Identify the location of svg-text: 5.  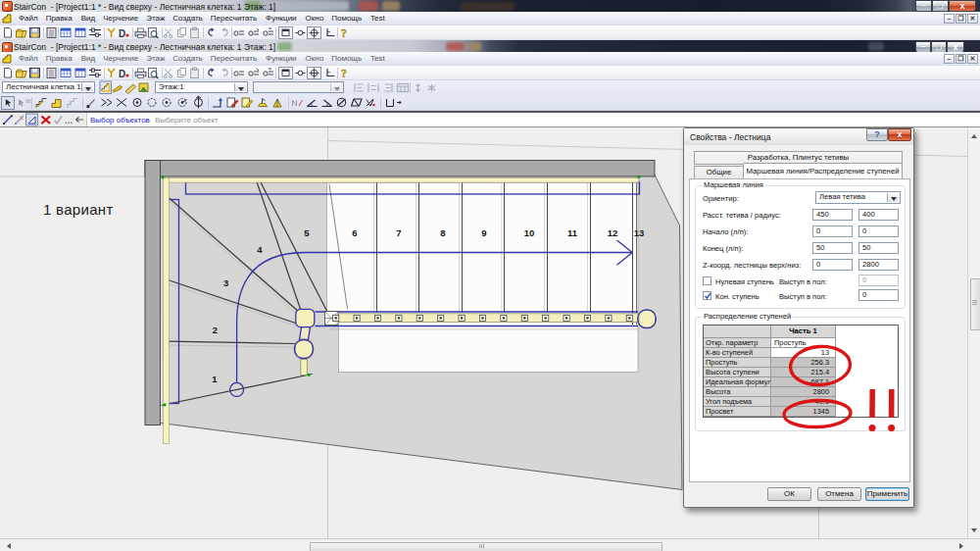
(307, 233).